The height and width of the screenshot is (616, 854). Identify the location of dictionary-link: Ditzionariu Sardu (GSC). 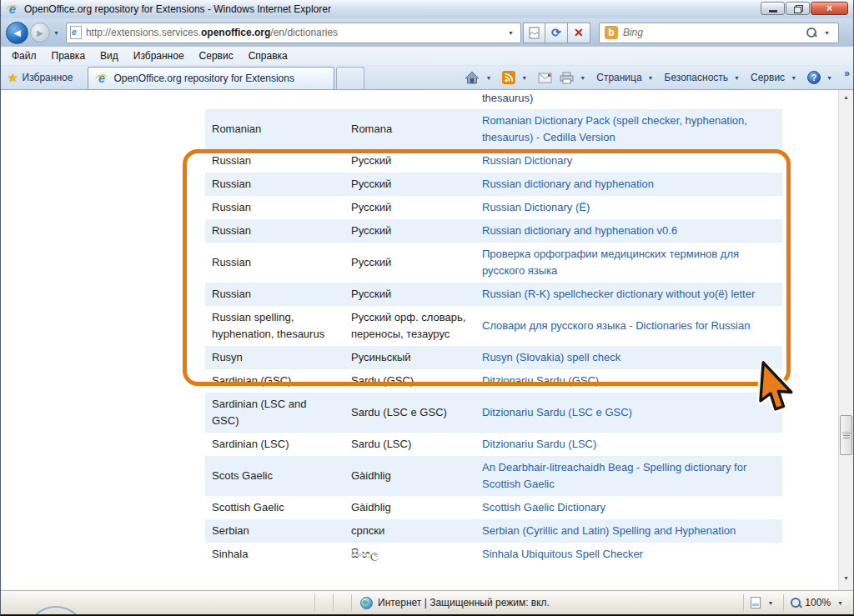
(540, 380).